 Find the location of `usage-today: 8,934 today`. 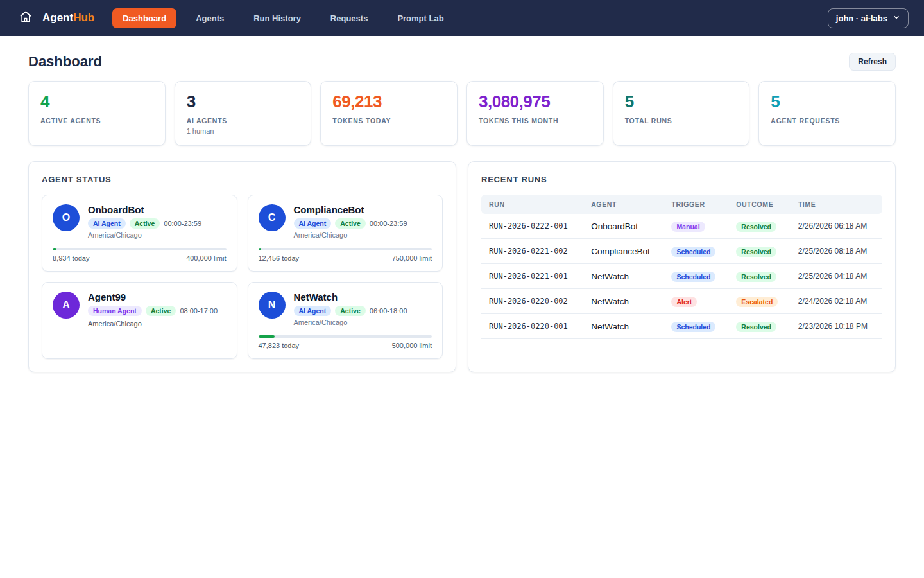

usage-today: 8,934 today is located at coordinates (71, 258).